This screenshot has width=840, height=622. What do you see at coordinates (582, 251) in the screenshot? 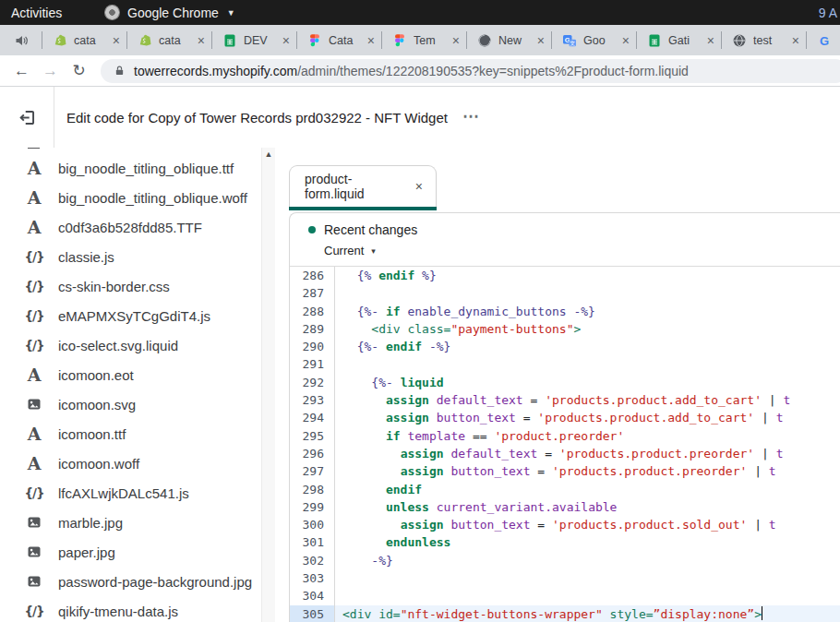
I see `version-dropdown: Current ▾` at bounding box center [582, 251].